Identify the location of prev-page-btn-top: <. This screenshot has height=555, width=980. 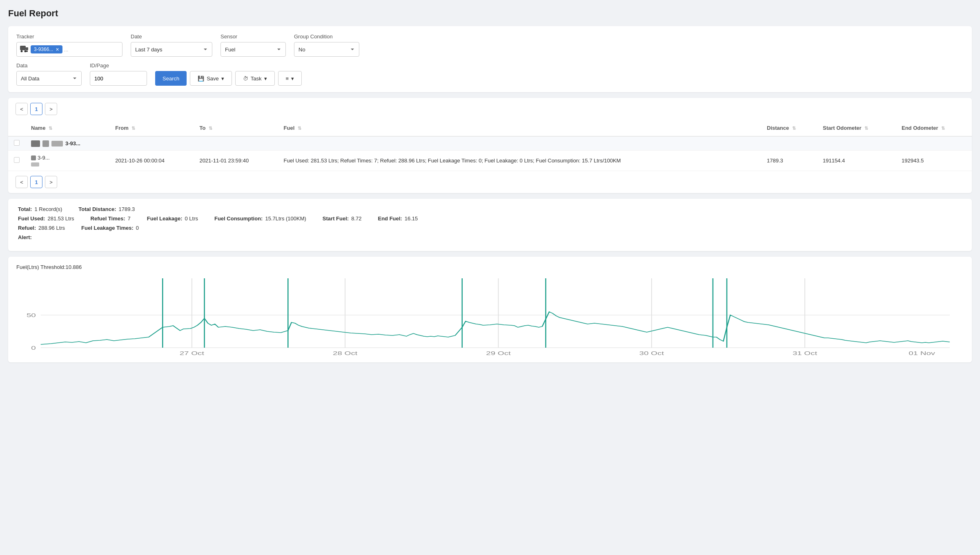
(22, 109).